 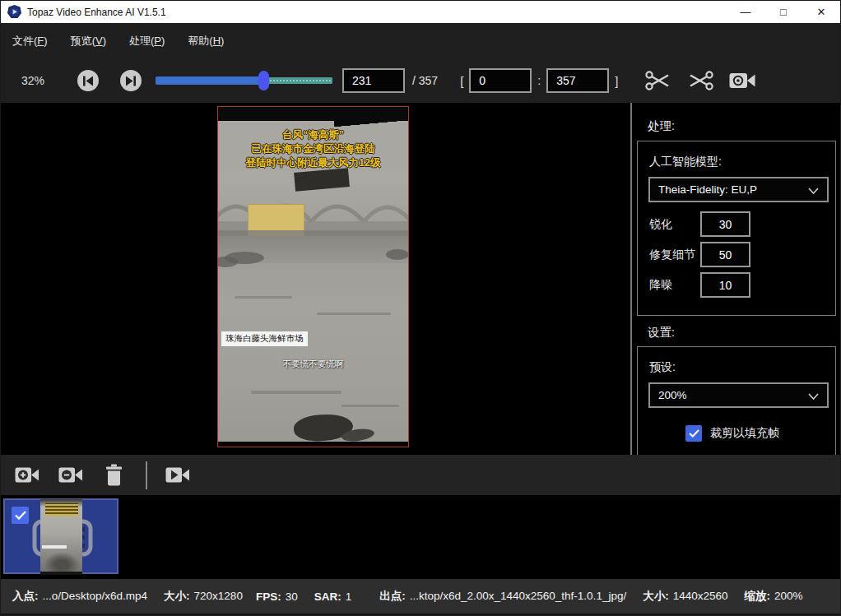 I want to click on slider-track-dots, so click(x=297, y=81).